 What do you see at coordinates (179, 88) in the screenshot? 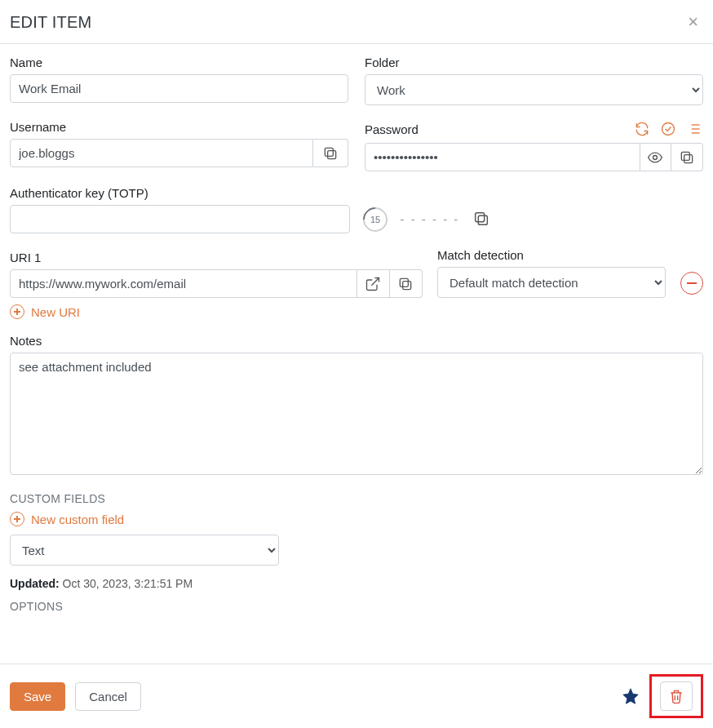
I see `name-input` at bounding box center [179, 88].